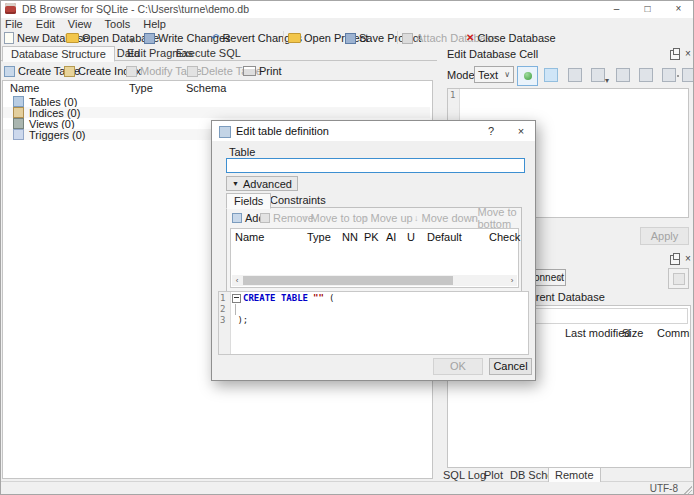 The image size is (694, 495). Describe the element at coordinates (678, 9) in the screenshot. I see `close-button: ×` at that location.